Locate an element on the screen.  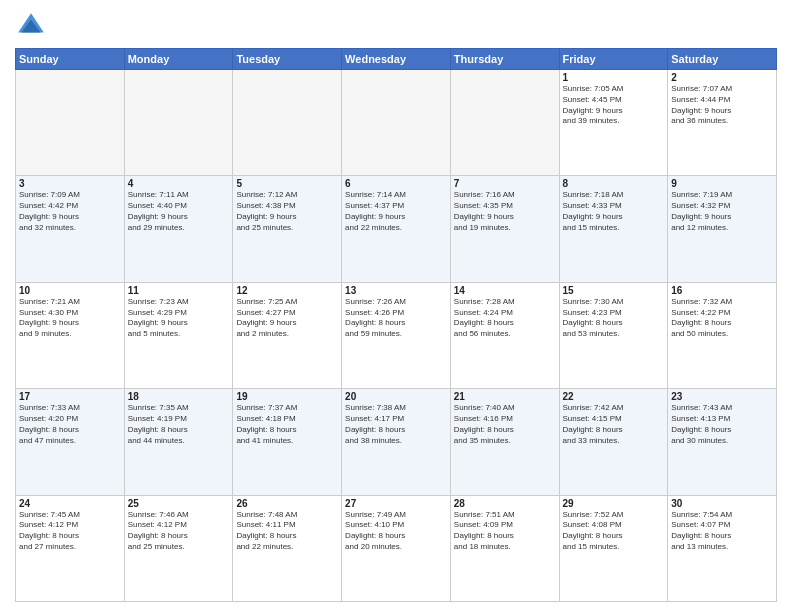
day-info: Sunrise: 7:11 AM Sunset: 4:40 PM Dayligh… is located at coordinates (179, 212).